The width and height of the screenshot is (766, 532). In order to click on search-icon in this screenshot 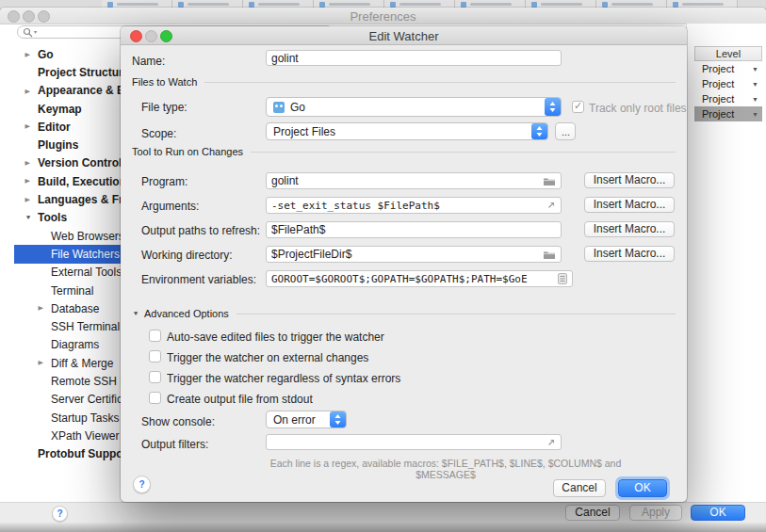, I will do `click(28, 32)`.